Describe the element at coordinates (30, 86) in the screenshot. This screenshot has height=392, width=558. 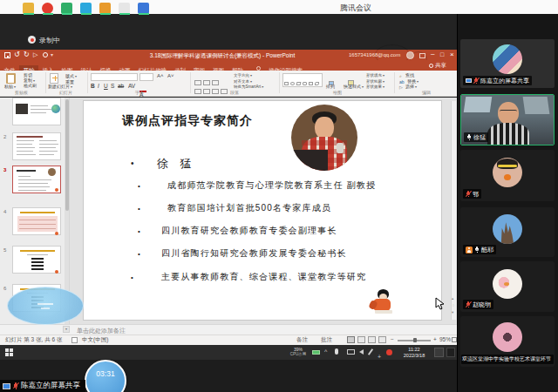
I see `format-painter-button: 格式刷` at that location.